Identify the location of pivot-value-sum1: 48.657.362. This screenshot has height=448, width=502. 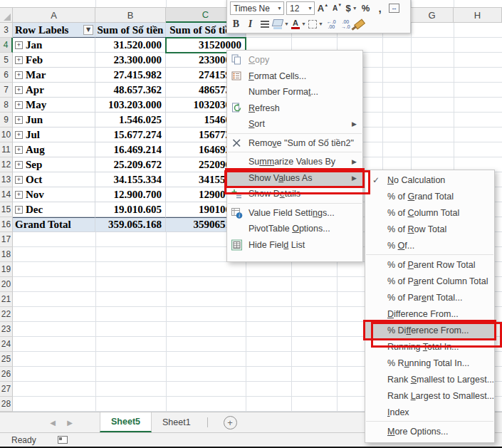
(131, 90).